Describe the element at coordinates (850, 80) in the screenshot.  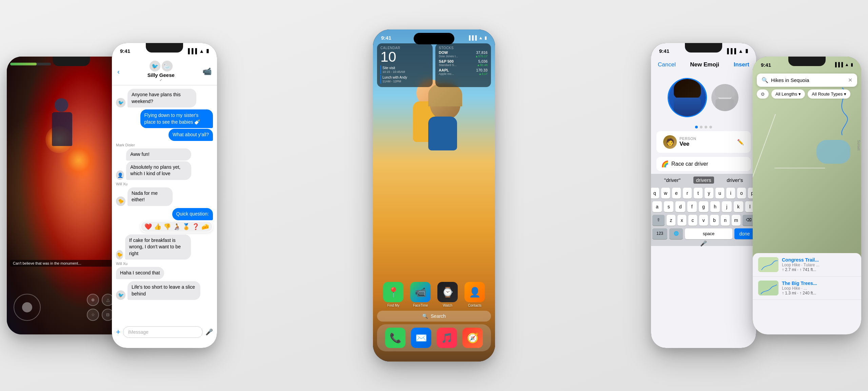
I see `close-button-maps: ✕` at that location.